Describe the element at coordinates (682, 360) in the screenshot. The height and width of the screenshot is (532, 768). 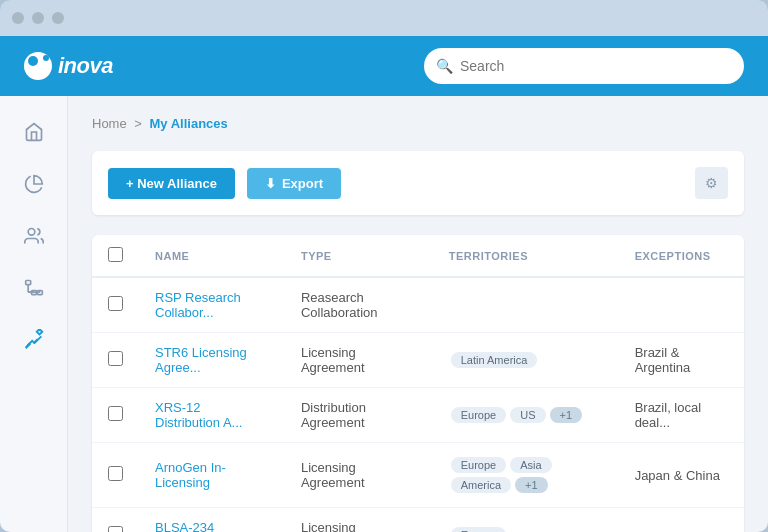
I see `row-exceptions: Brazil & Argentina` at that location.